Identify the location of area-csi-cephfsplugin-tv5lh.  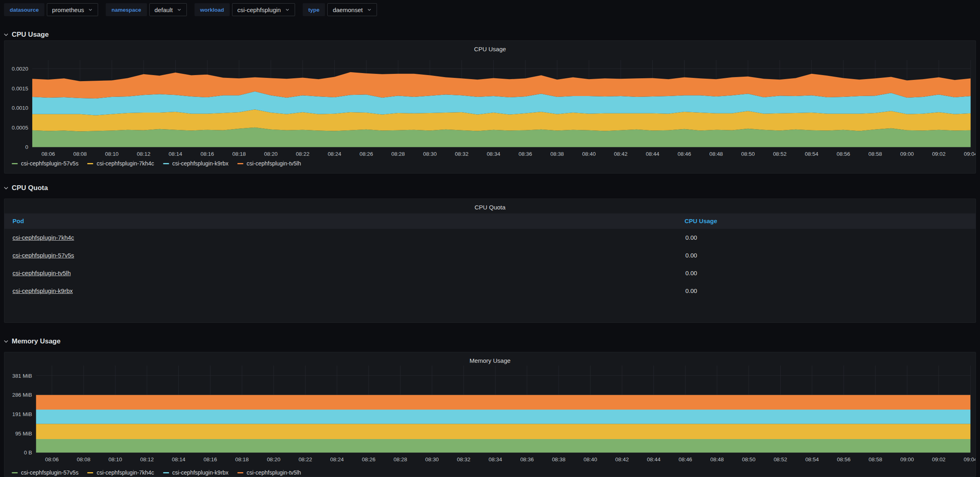
(503, 402).